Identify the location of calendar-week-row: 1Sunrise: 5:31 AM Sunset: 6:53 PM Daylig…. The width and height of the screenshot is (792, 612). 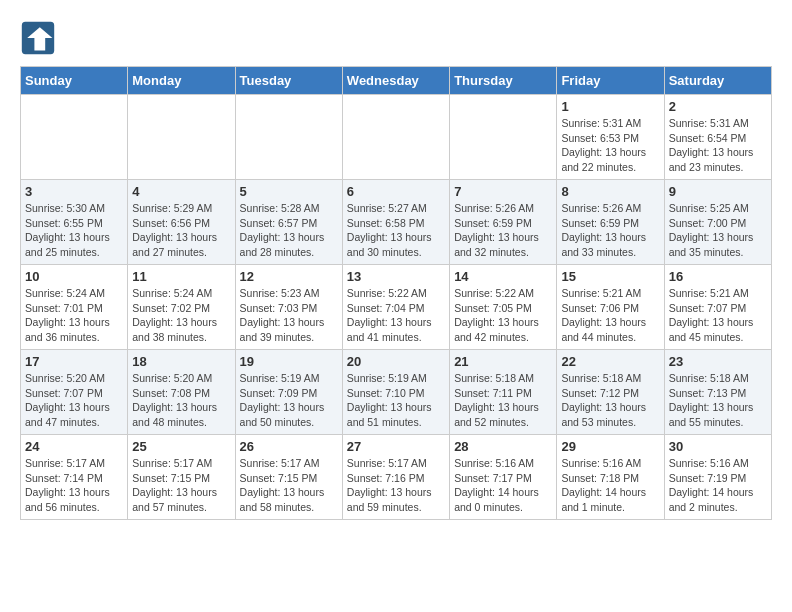
(396, 138).